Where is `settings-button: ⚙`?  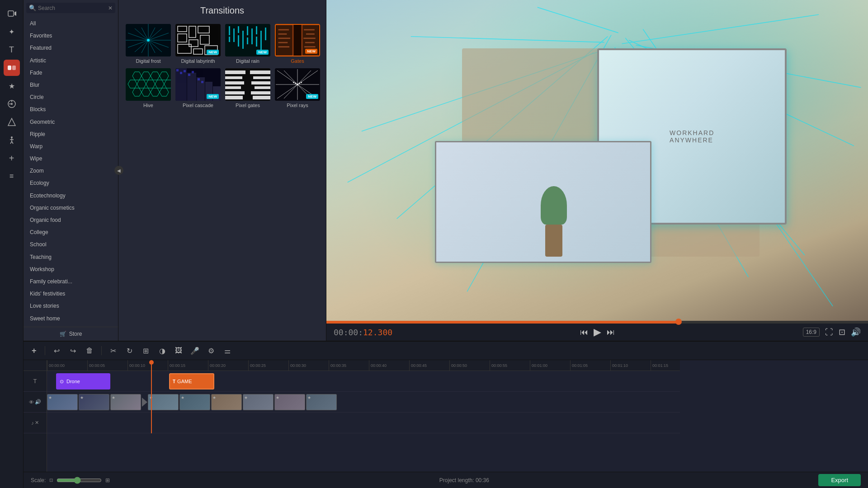 settings-button: ⚙ is located at coordinates (211, 351).